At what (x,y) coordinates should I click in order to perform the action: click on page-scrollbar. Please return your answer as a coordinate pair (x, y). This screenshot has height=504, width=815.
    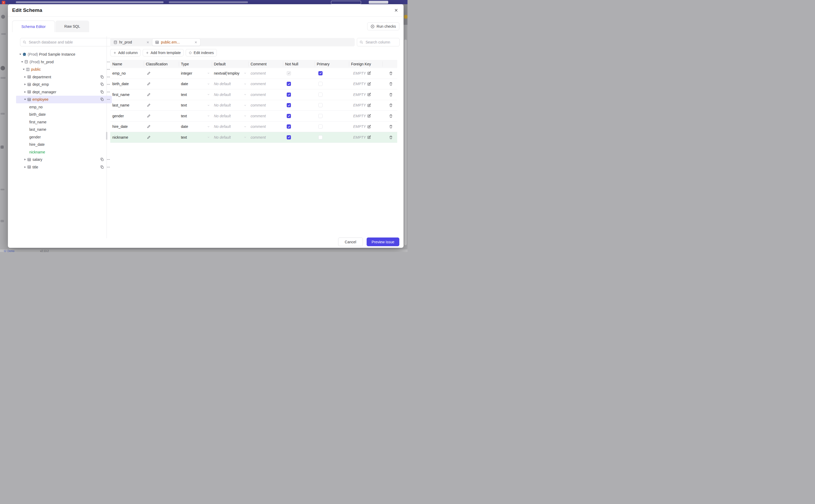
    Looking at the image, I should click on (405, 142).